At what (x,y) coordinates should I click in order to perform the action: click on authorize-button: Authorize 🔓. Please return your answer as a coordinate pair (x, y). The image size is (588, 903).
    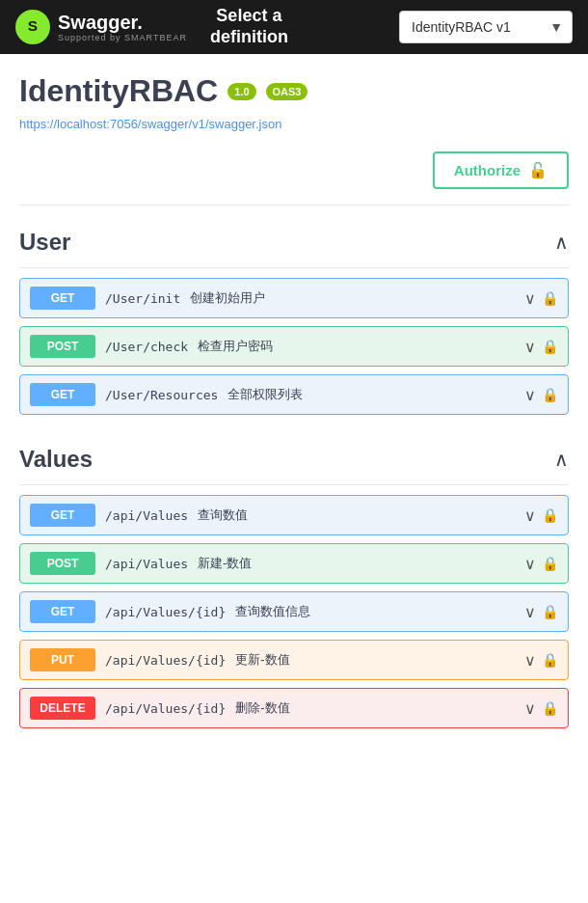
    Looking at the image, I should click on (501, 170).